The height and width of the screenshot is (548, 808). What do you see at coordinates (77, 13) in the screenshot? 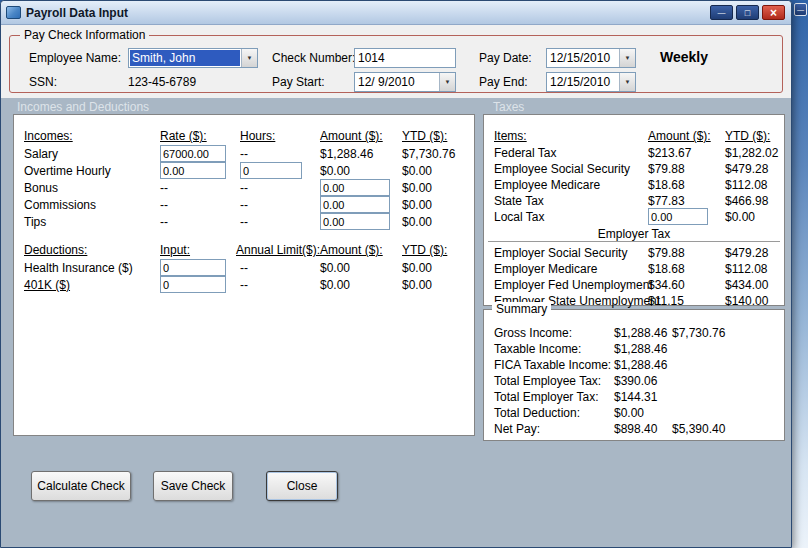
I see `window-title: Payroll Data Input` at bounding box center [77, 13].